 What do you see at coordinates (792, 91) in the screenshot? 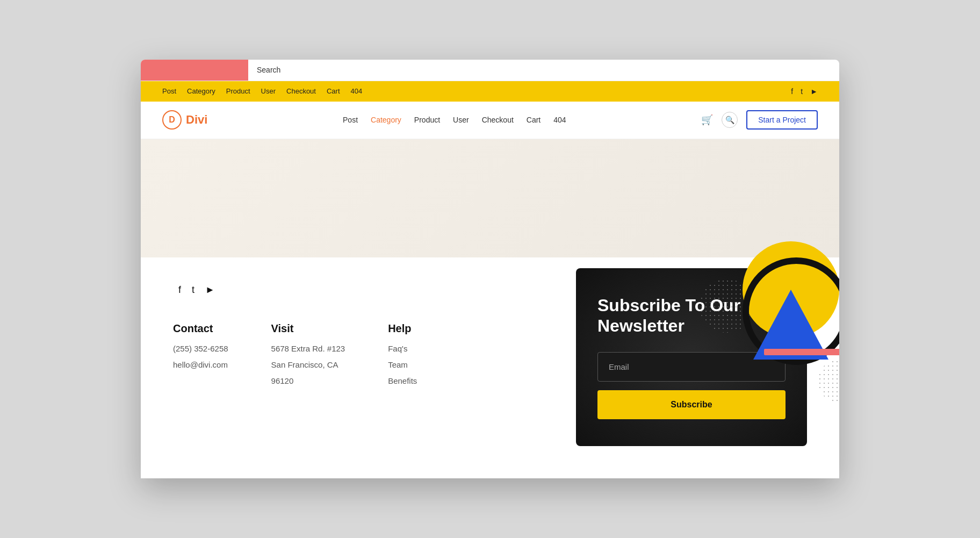
I see `facebook-icon: f` at bounding box center [792, 91].